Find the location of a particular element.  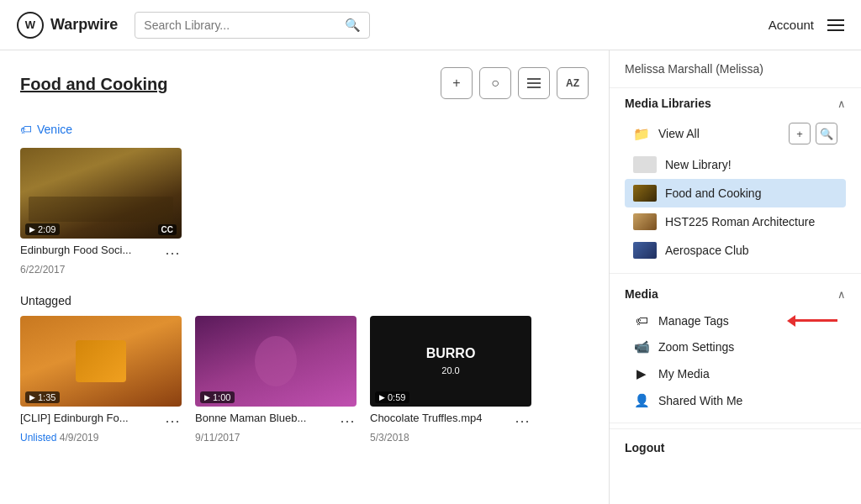

sidebar-item-new-library: New Library! is located at coordinates (735, 165).